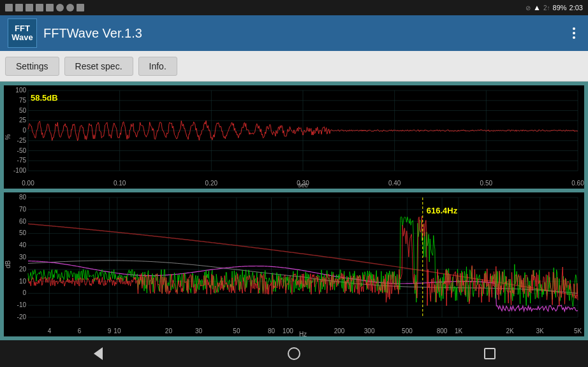 This screenshot has width=588, height=367. Describe the element at coordinates (294, 66) in the screenshot. I see `toolbar: Settings Reset spec. Info.` at that location.